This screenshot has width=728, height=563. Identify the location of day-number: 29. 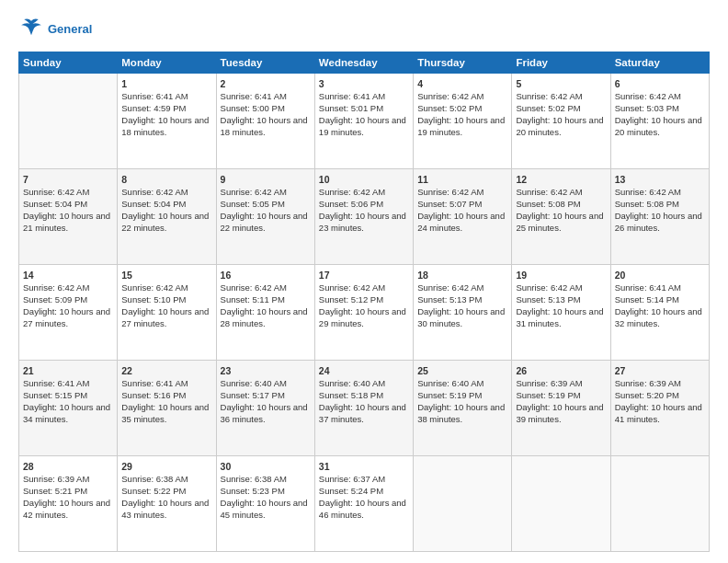
(166, 466).